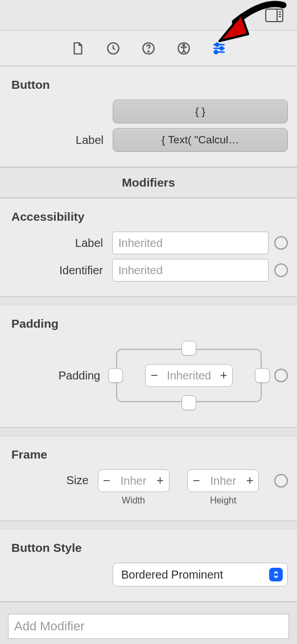  Describe the element at coordinates (150, 548) in the screenshot. I see `section-title-button-style: Button Style` at that location.